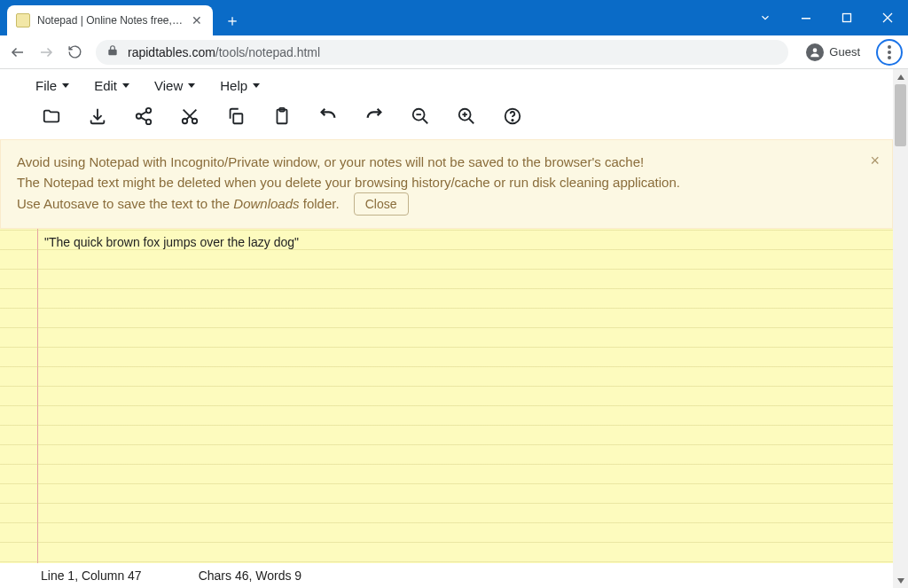 The width and height of the screenshot is (908, 588). What do you see at coordinates (513, 116) in the screenshot?
I see `help-icon` at bounding box center [513, 116].